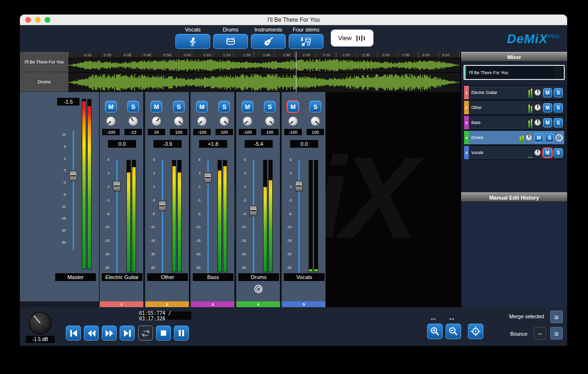 This screenshot has height=374, width=588. I want to click on sidebar-row-vocals: 5 Vocals M S, so click(514, 153).